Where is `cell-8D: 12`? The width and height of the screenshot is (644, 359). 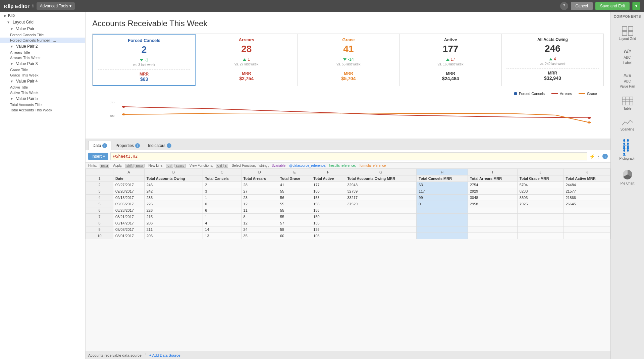
cell-8D: 12 is located at coordinates (260, 223).